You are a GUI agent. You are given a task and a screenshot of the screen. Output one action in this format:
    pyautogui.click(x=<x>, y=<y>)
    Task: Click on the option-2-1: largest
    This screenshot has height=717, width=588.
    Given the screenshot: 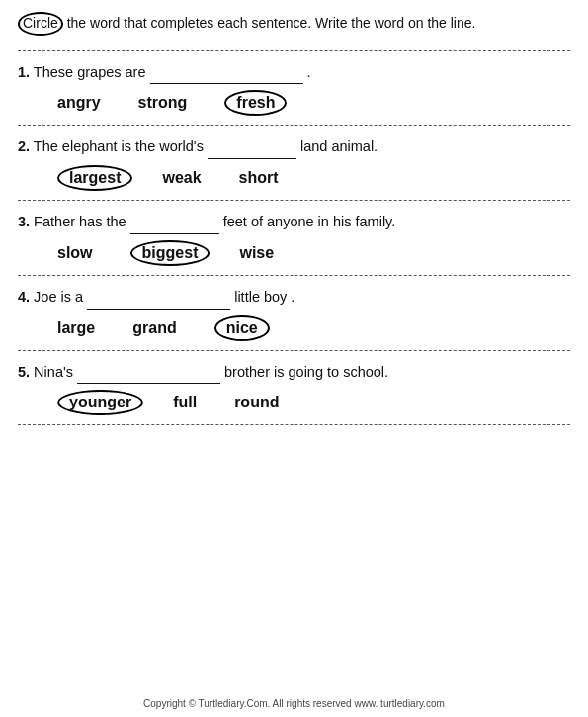 What is the action you would take?
    pyautogui.click(x=95, y=178)
    